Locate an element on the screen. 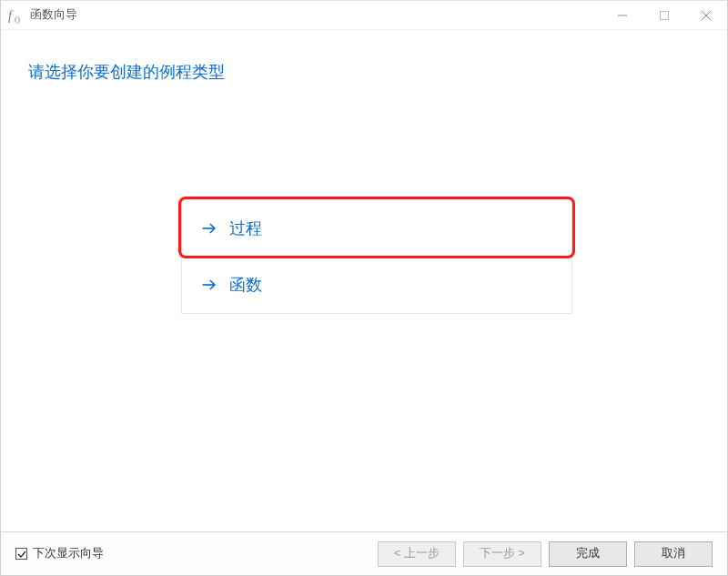 This screenshot has height=576, width=728. checkbox-label: 下次显示向导 is located at coordinates (68, 553).